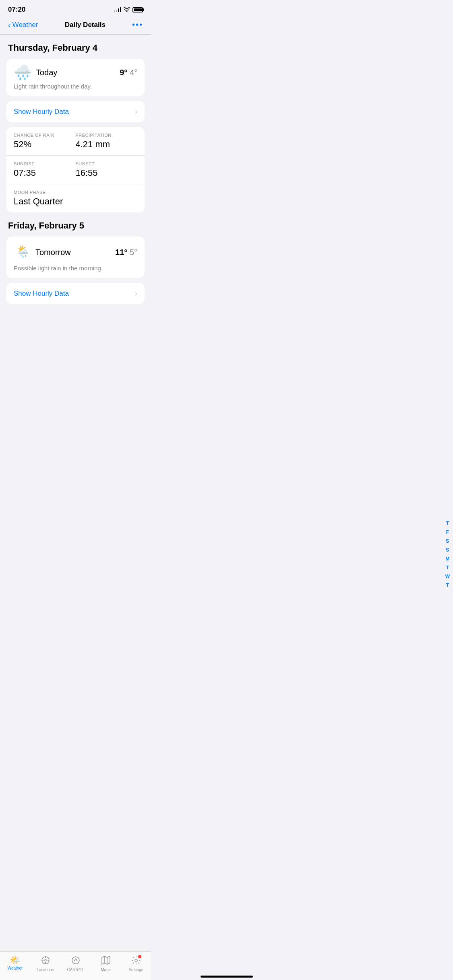  I want to click on sunset-col: SUNSET 16:55, so click(107, 170).